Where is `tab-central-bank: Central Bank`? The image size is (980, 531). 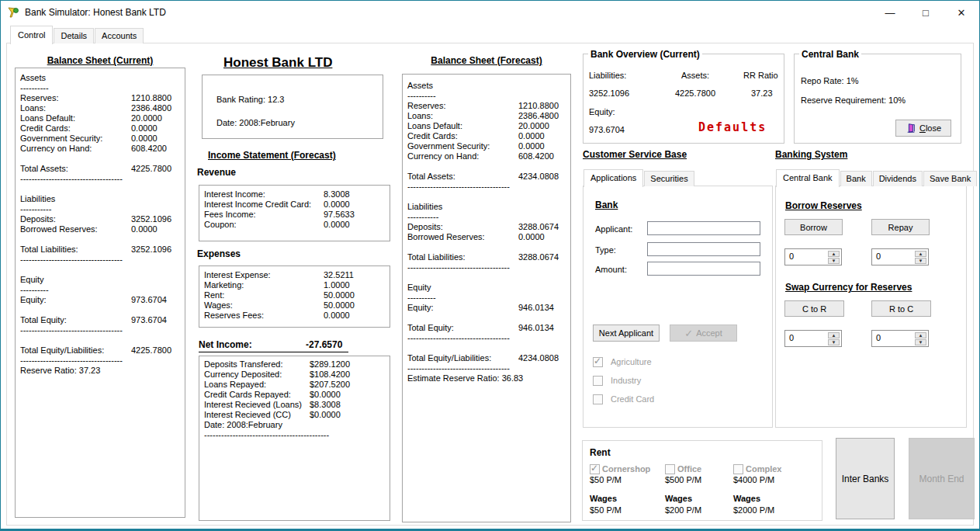 tab-central-bank: Central Bank is located at coordinates (808, 179).